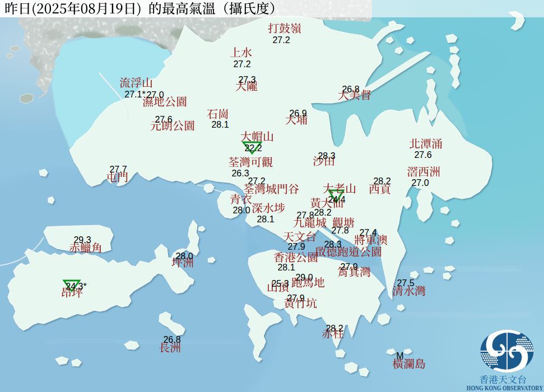  What do you see at coordinates (298, 113) in the screenshot?
I see `svg-text: 26.9` at bounding box center [298, 113].